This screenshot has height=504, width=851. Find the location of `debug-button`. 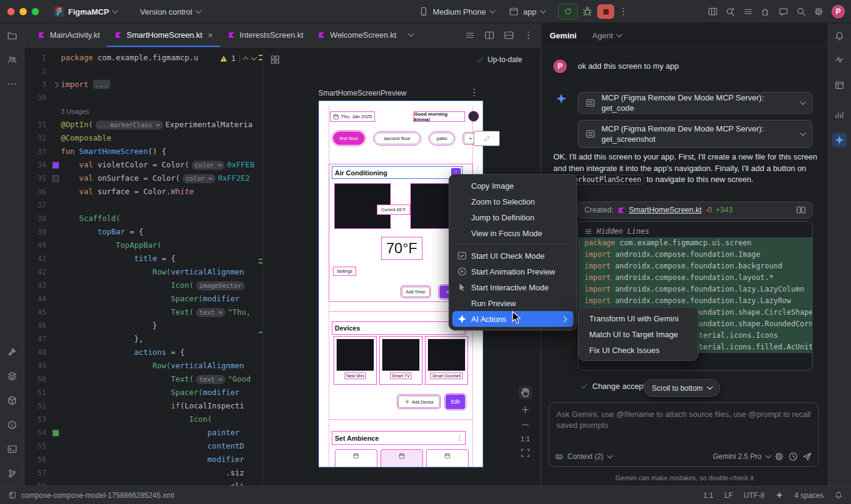

debug-button is located at coordinates (587, 12).